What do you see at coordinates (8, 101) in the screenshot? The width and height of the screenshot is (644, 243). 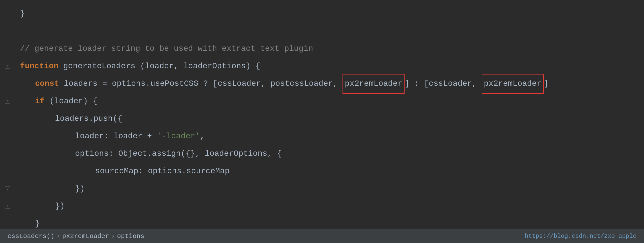 I see `gutter-if: ▽` at bounding box center [8, 101].